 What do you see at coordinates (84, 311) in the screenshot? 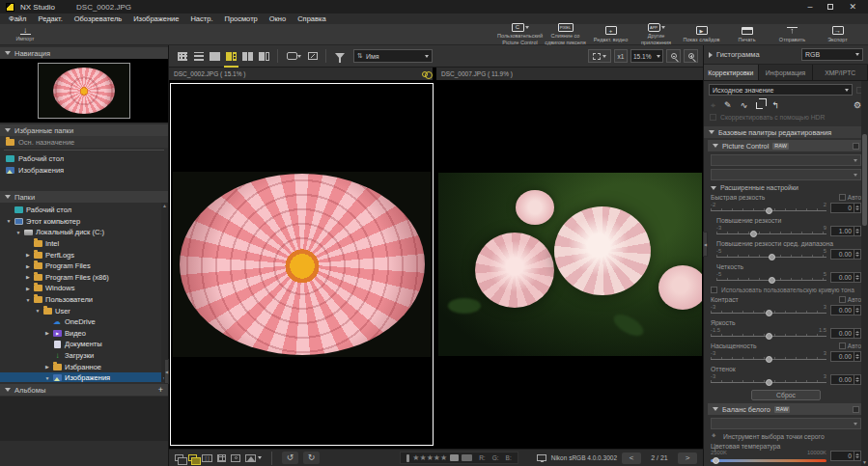
I see `tree-item-user: ▼User` at bounding box center [84, 311].